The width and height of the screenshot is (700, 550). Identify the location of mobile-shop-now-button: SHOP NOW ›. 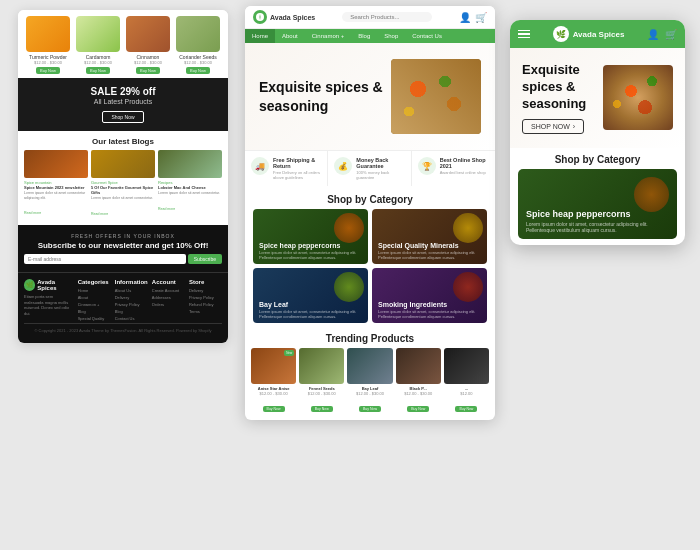
(553, 126).